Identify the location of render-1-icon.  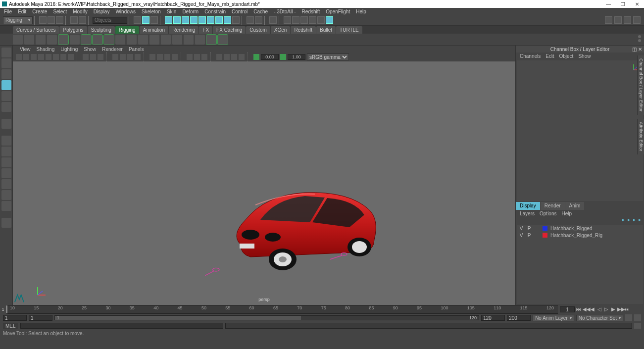
(287, 20).